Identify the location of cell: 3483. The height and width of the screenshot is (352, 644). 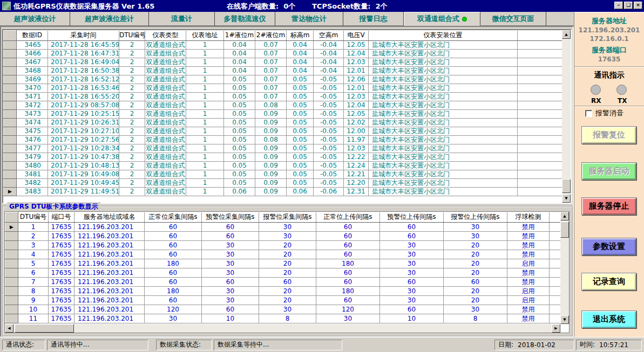
(32, 192).